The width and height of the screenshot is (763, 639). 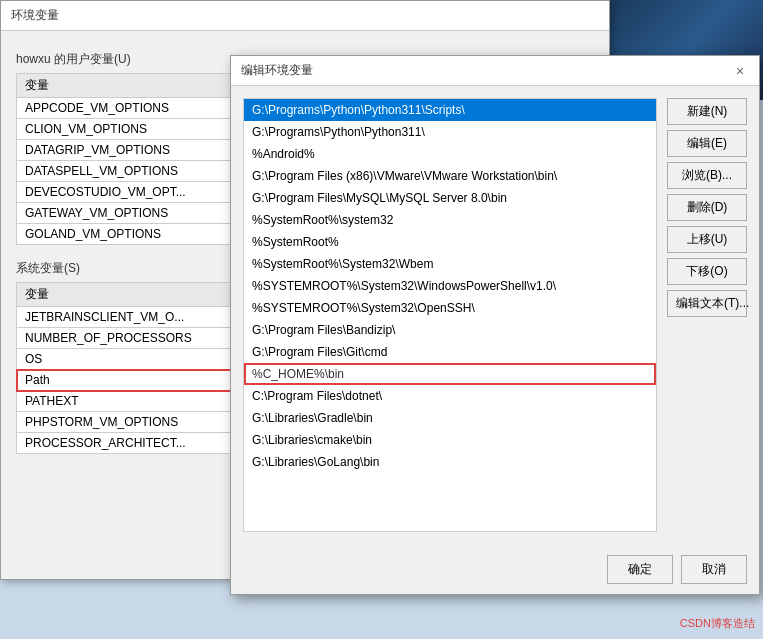 I want to click on list-item: G:\Libraries\GoLang\bin, so click(x=450, y=462).